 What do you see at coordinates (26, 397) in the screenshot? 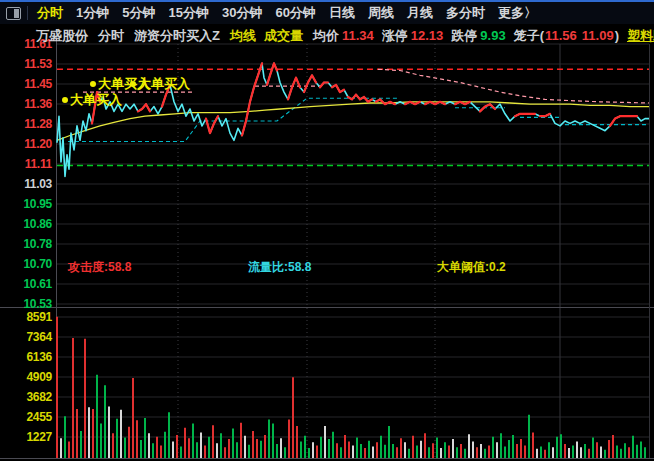
I see `volume-axis-label: 3682` at bounding box center [26, 397].